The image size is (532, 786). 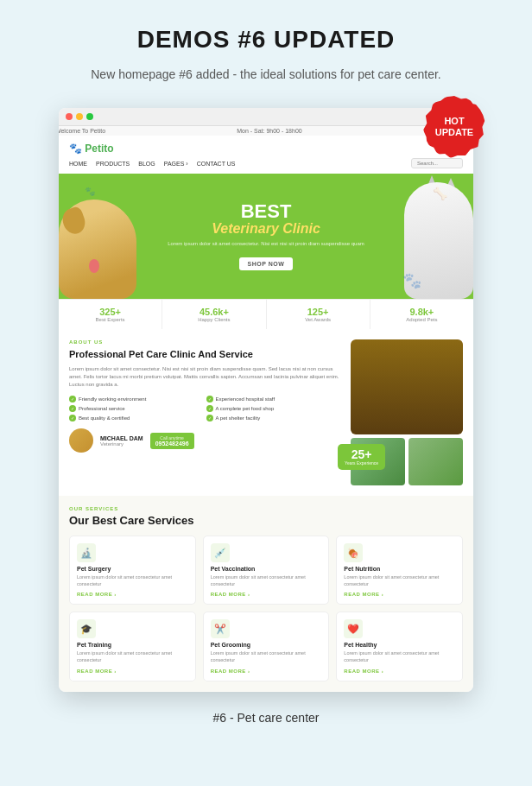 I want to click on nav-products: PRODUCTS, so click(x=112, y=164).